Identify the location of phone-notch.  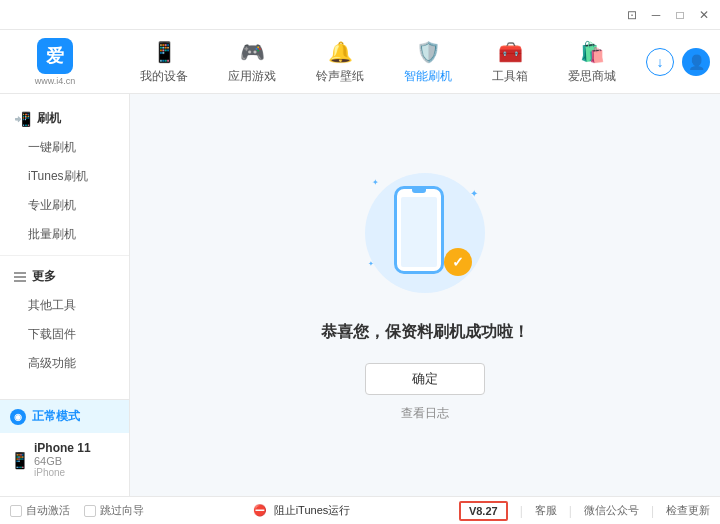
(419, 191).